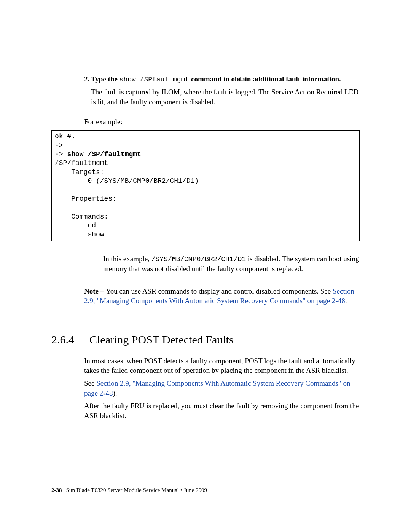 This screenshot has height=532, width=411. I want to click on step-command: show /SPfaultmgmt, so click(155, 80).